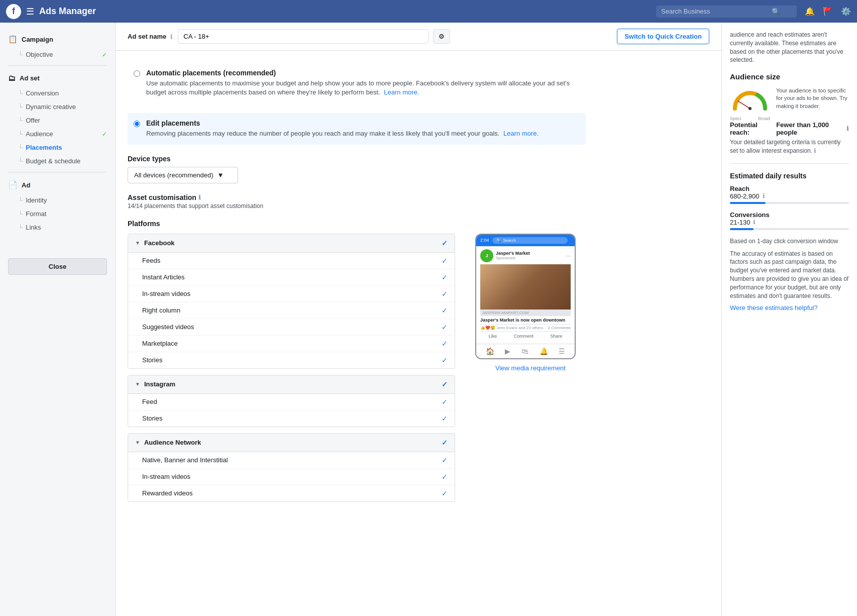  Describe the element at coordinates (172, 37) in the screenshot. I see `ad-set-name-info-icon: ℹ` at that location.